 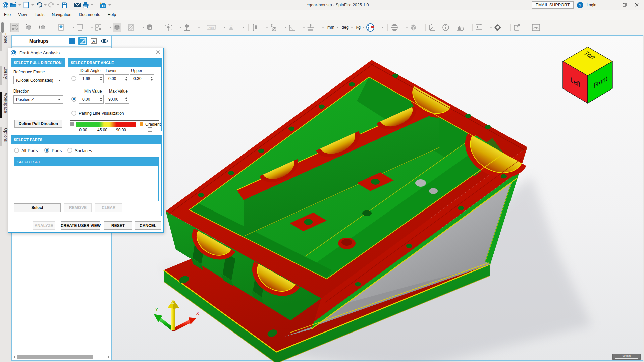 I want to click on restore-button, so click(x=625, y=5).